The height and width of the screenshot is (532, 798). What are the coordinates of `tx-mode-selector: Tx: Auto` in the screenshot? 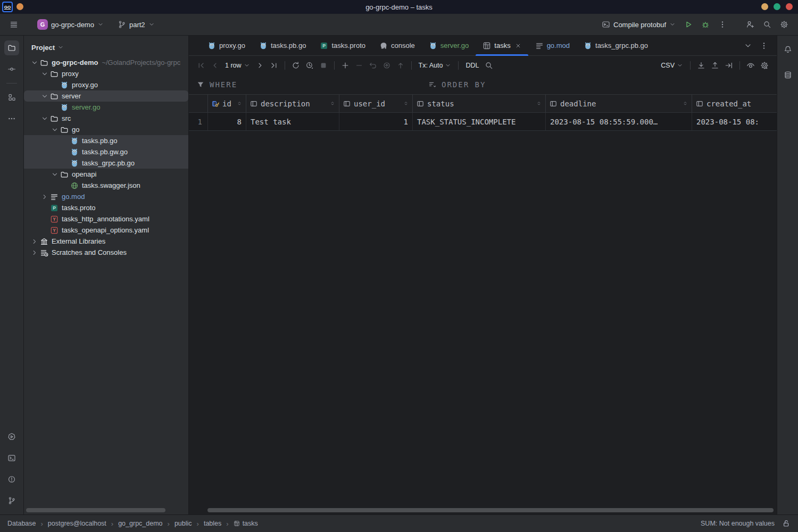 It's located at (435, 65).